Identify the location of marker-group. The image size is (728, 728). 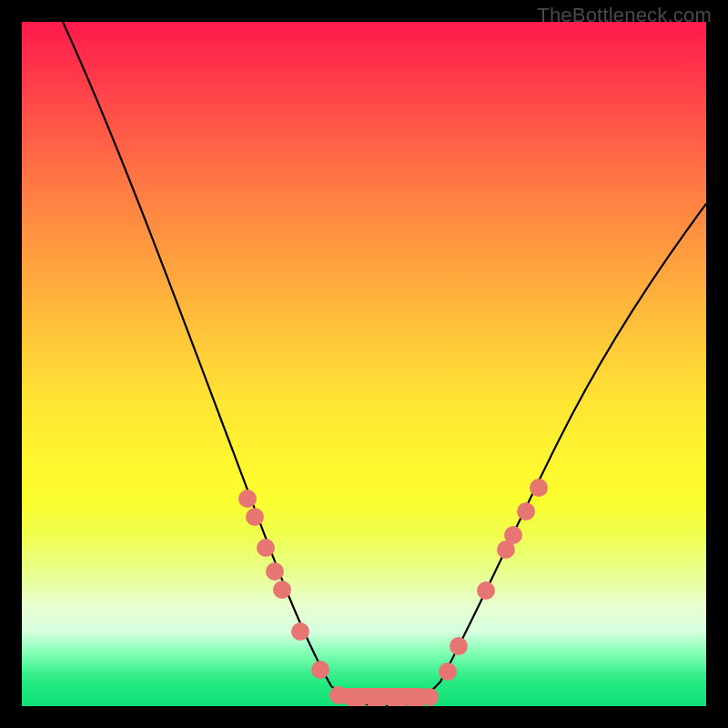
(393, 592).